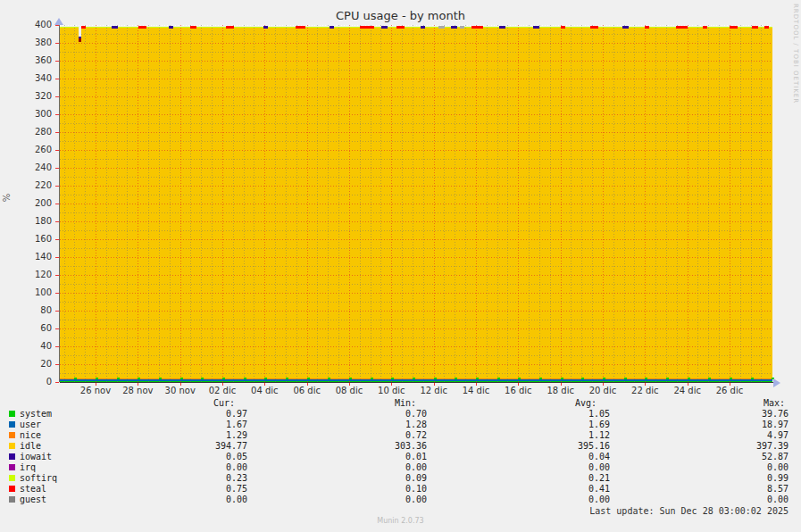 Image resolution: width=801 pixels, height=532 pixels. Describe the element at coordinates (400, 489) in the screenshot. I see `legend-row-steal: steal0.750.100.418.57` at that location.